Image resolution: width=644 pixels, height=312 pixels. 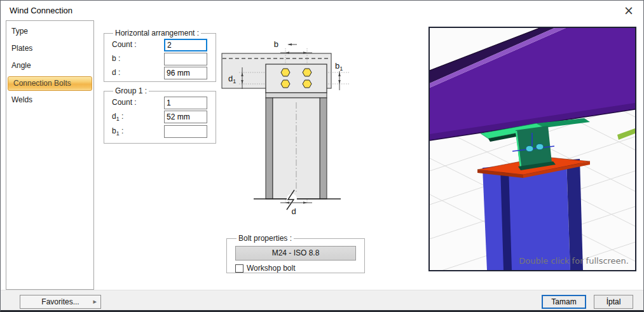 I want to click on connection-plate, so click(x=296, y=79).